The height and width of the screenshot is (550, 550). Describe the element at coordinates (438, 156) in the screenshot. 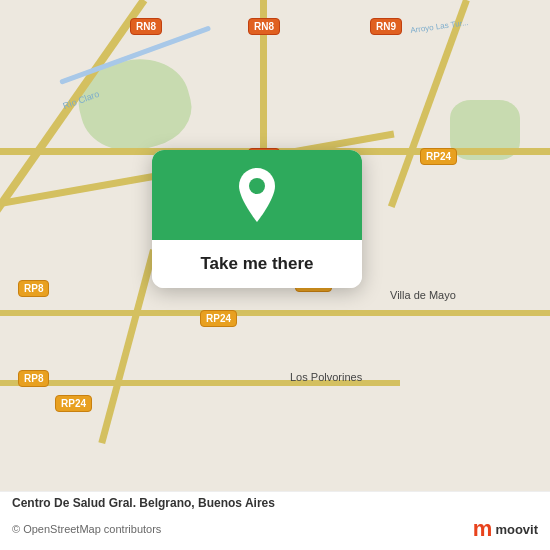

I see `route-badge-rp24-right: RP24` at that location.